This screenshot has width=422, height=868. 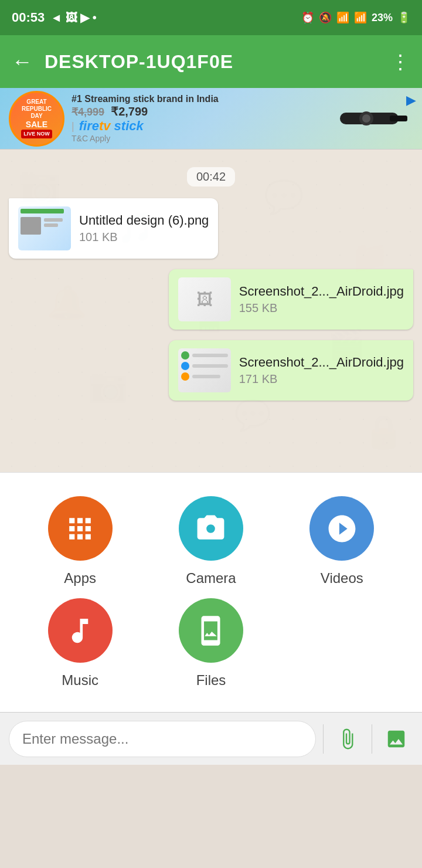 I want to click on input-divider, so click(x=324, y=739).